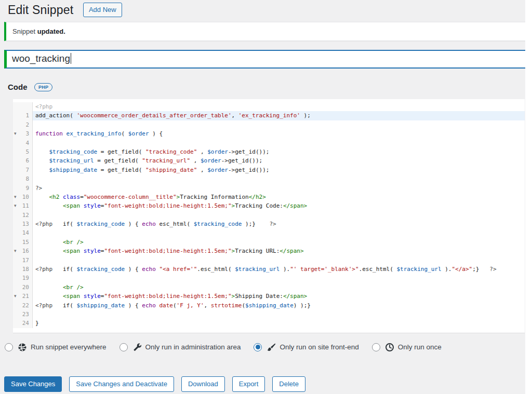  I want to click on code-line-23: 23, so click(269, 315).